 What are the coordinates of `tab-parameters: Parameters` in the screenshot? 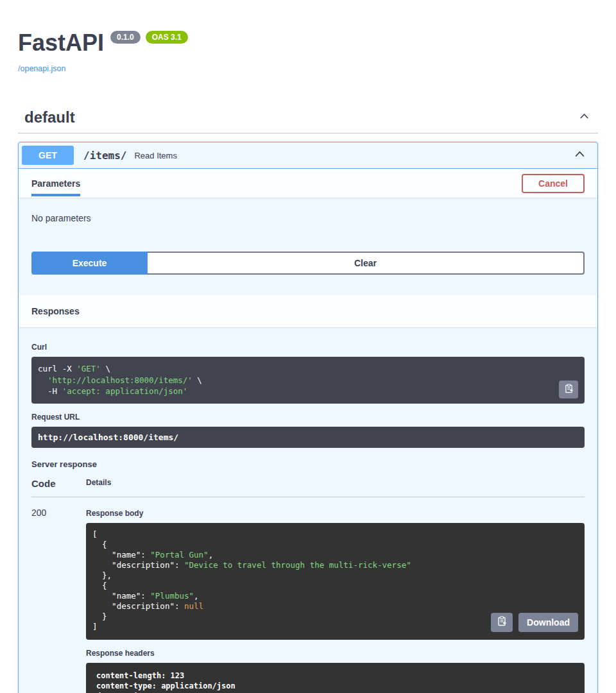 It's located at (56, 184).